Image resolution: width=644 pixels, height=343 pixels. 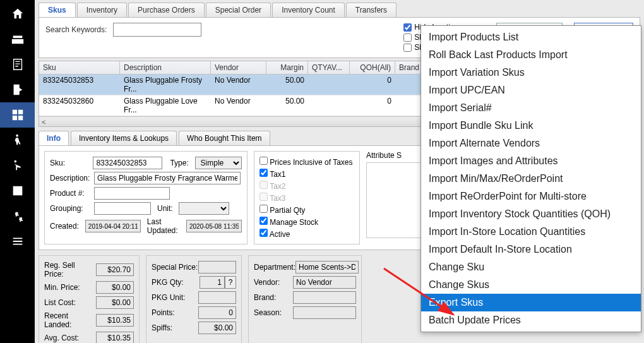 I want to click on type-label: Type:, so click(x=181, y=163).